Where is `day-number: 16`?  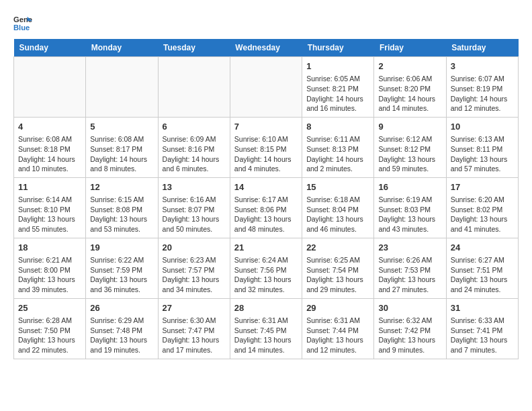 day-number: 16 is located at coordinates (410, 187).